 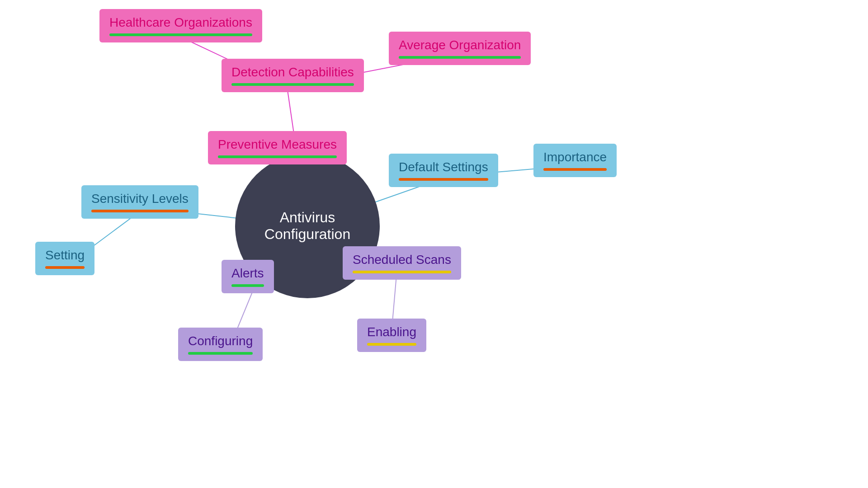 I want to click on configuring-bar, so click(x=221, y=353).